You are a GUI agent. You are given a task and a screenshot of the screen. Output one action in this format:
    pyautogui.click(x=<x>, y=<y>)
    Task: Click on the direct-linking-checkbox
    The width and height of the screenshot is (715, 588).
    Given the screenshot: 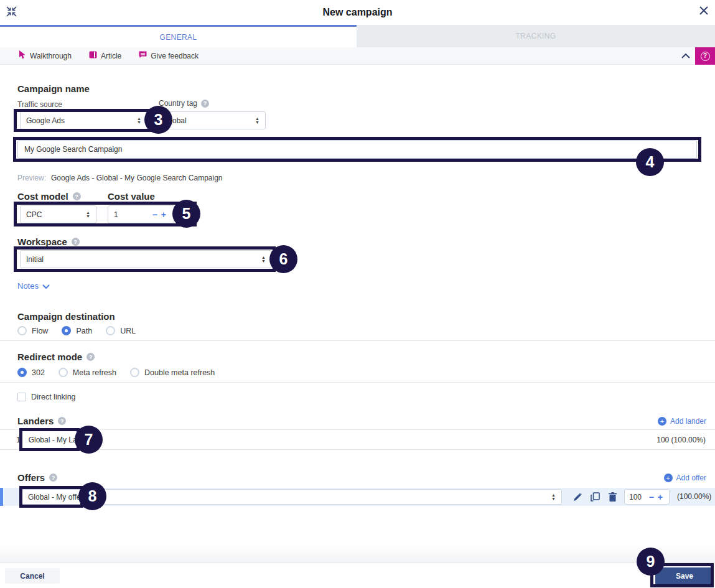 What is the action you would take?
    pyautogui.click(x=22, y=397)
    